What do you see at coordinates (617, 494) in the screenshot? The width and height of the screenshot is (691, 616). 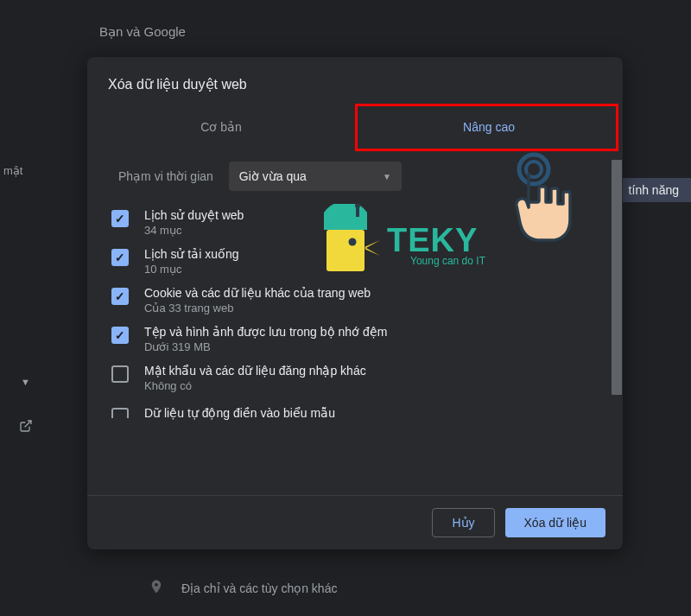 I see `scrollbar-down-arrow-icon: ▼` at bounding box center [617, 494].